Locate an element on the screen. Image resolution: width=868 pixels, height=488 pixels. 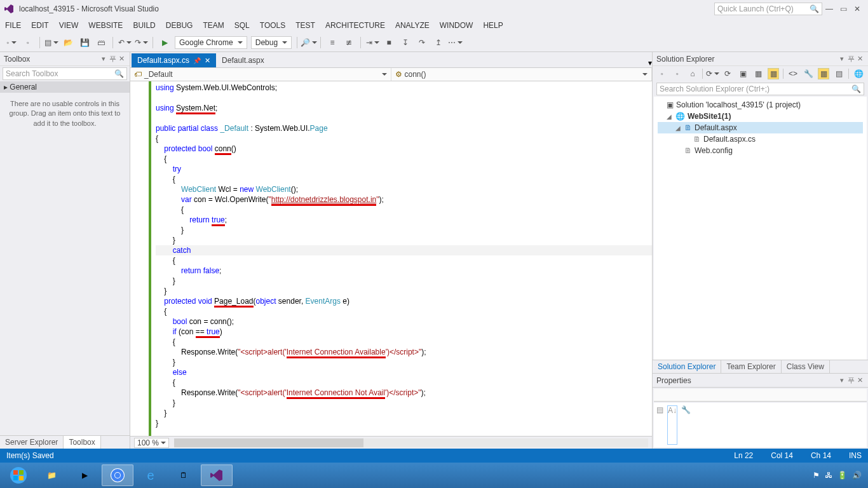
save-all-button: 🗃 is located at coordinates (101, 43).